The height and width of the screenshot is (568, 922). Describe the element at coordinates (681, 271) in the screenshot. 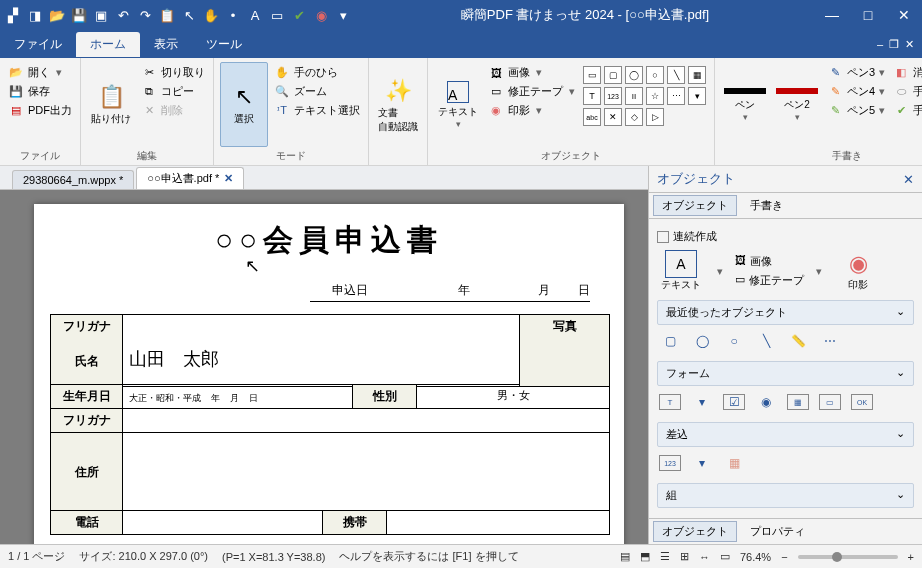

I see `sp-text-button: Aテキスト` at that location.